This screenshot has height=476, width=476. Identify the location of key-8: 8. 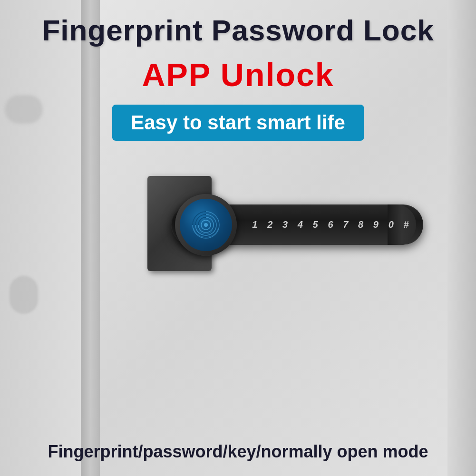
(360, 224).